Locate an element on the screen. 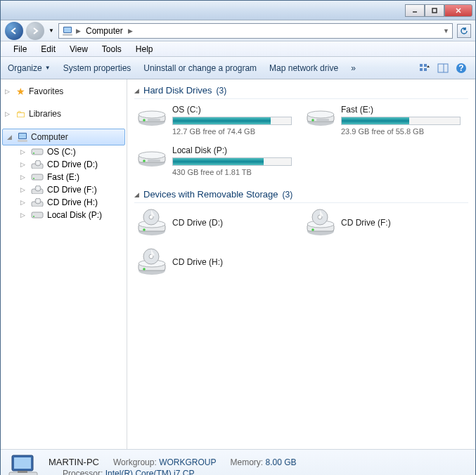 The height and width of the screenshot is (475, 476). sidebar-drive-item: ▷CD Drive (D:) is located at coordinates (72, 164).